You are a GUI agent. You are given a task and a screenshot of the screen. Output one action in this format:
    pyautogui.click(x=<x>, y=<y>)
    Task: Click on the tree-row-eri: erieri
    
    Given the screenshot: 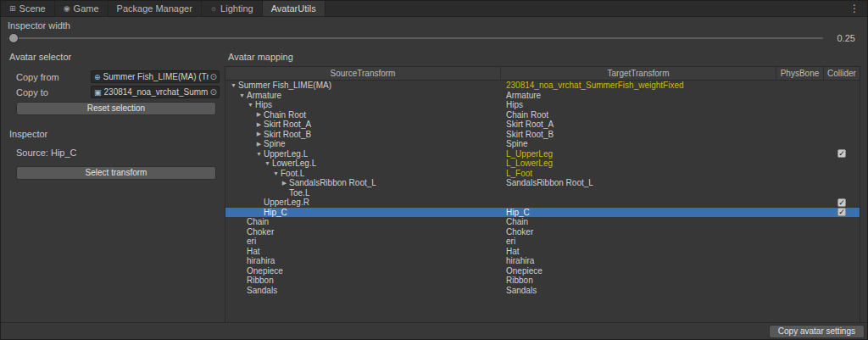 What is the action you would take?
    pyautogui.click(x=542, y=242)
    